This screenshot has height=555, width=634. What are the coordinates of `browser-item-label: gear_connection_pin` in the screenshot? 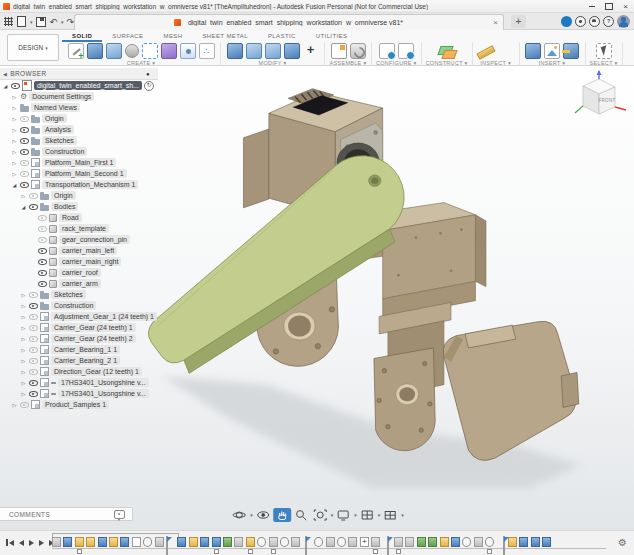 It's located at (94, 240).